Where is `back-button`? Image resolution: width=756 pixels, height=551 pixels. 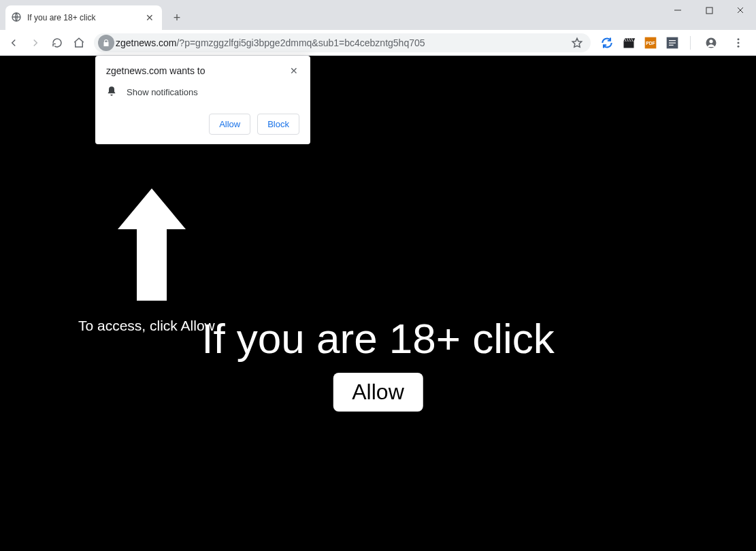
back-button is located at coordinates (14, 43).